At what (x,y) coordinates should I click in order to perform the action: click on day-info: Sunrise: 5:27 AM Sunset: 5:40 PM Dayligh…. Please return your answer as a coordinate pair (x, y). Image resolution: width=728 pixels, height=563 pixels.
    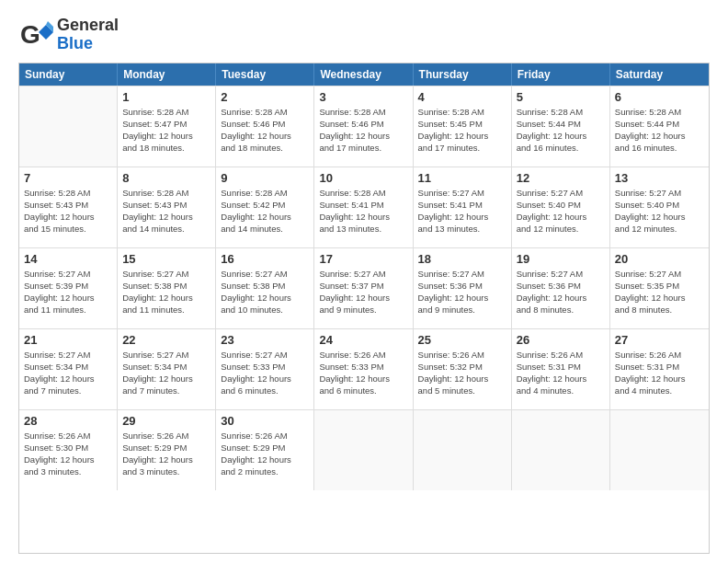
    Looking at the image, I should click on (561, 212).